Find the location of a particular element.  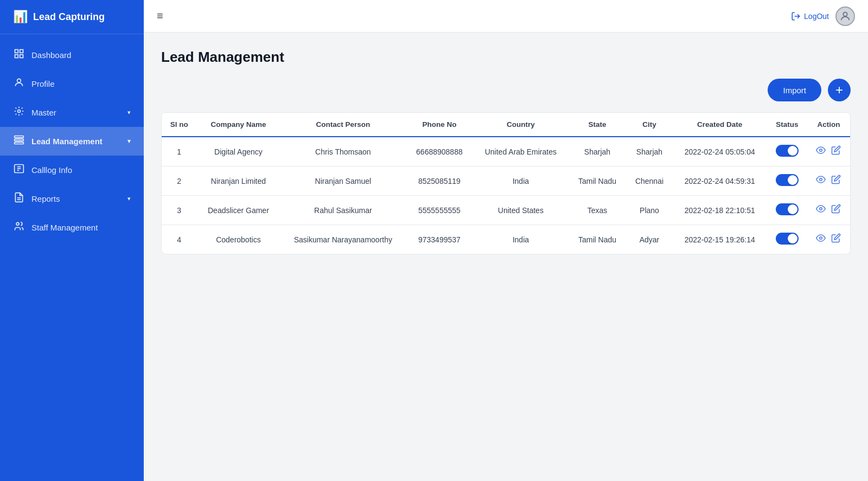

sidebar-profile-label: Profile is located at coordinates (43, 84).